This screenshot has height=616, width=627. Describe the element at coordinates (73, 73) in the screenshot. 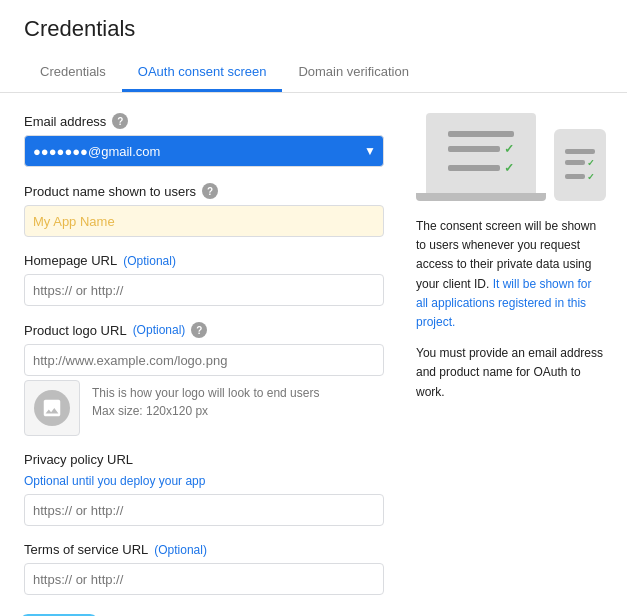

I see `tab-credentials: Credentials` at that location.